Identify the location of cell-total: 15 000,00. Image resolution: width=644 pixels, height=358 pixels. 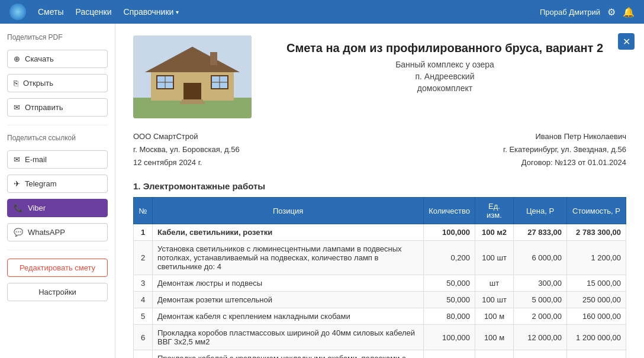
(597, 283).